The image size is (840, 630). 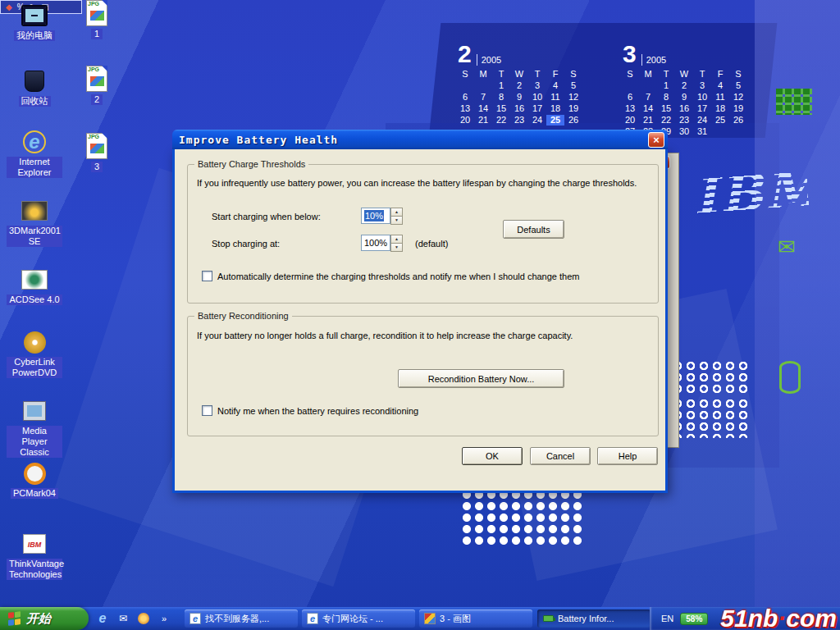 I want to click on start-charge-spinner: 10% ▲ ▼, so click(x=382, y=216).